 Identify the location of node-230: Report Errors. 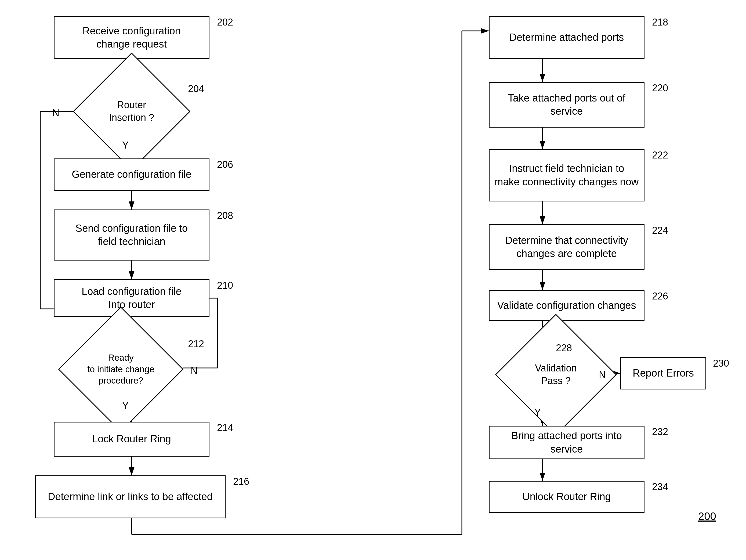
(663, 373).